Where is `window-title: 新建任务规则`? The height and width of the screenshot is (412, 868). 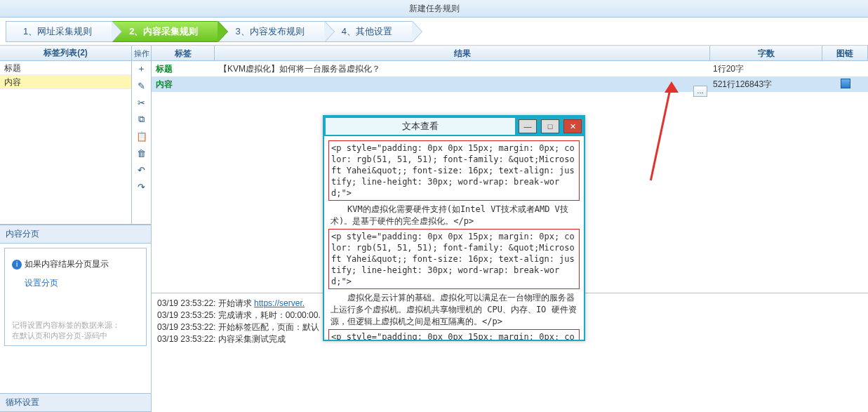
window-title: 新建任务规则 is located at coordinates (434, 8).